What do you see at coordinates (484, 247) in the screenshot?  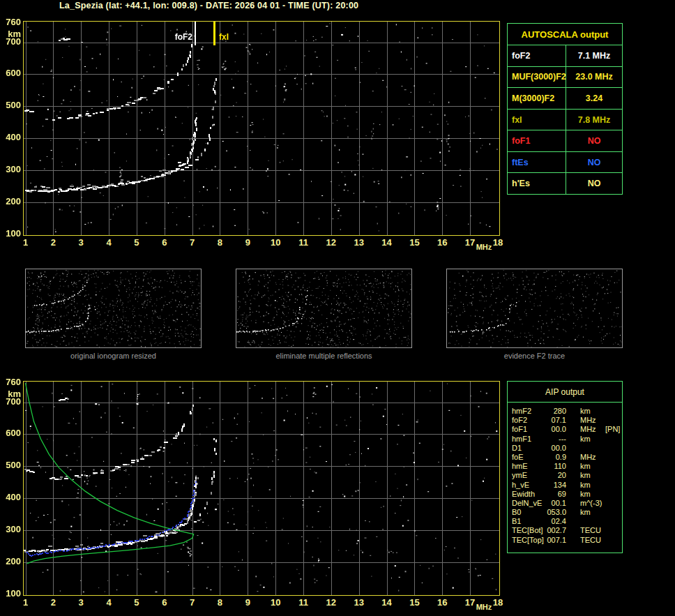 I see `x-axis-unit-label: MHz` at bounding box center [484, 247].